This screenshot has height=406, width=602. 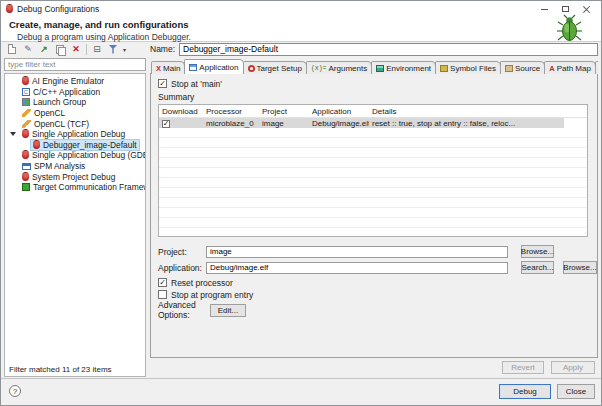 What do you see at coordinates (26, 102) in the screenshot?
I see `launch-group-icon` at bounding box center [26, 102].